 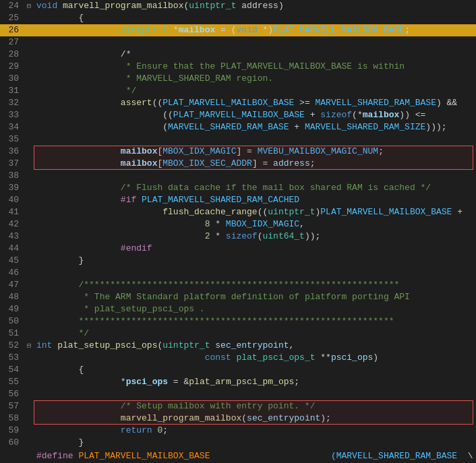 What do you see at coordinates (238, 18) in the screenshot?
I see `code-line: 25 {` at bounding box center [238, 18].